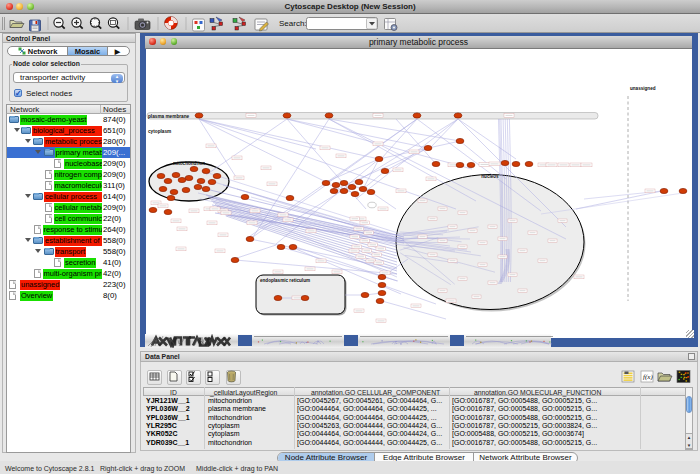  Describe the element at coordinates (648, 377) in the screenshot. I see `svg-text: f(x)` at that location.